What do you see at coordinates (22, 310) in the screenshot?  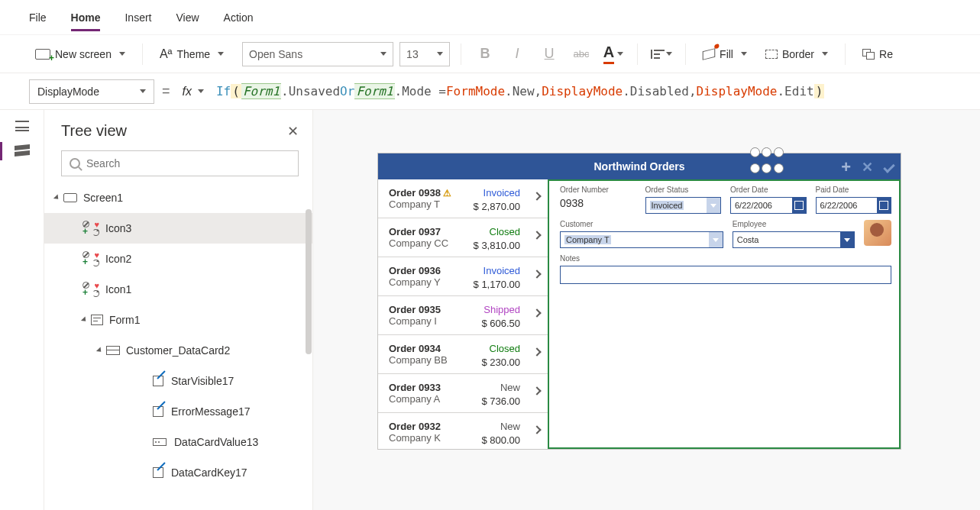 I see `left-rail` at bounding box center [22, 310].